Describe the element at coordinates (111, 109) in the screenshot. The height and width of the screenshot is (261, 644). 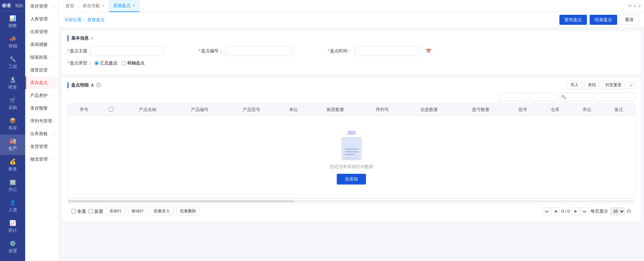
I see `header-checkbox` at that location.